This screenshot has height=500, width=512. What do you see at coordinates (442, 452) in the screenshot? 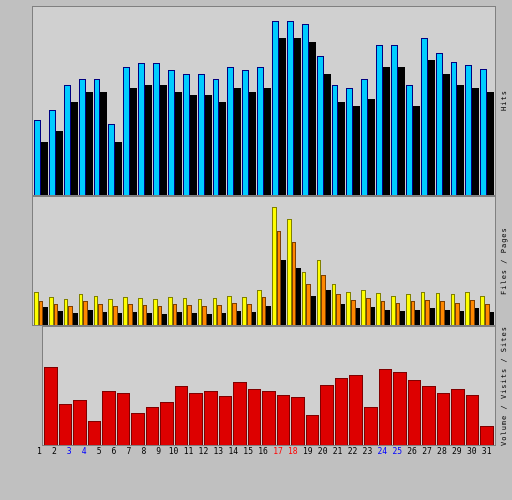
I see `x-axis-label: 28` at bounding box center [442, 452].